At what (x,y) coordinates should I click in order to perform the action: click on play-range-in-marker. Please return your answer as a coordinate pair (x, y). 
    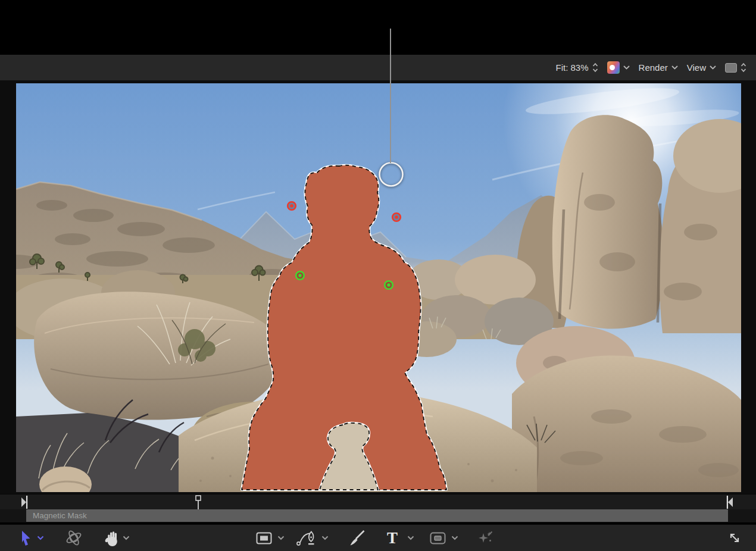
    Looking at the image, I should click on (25, 502).